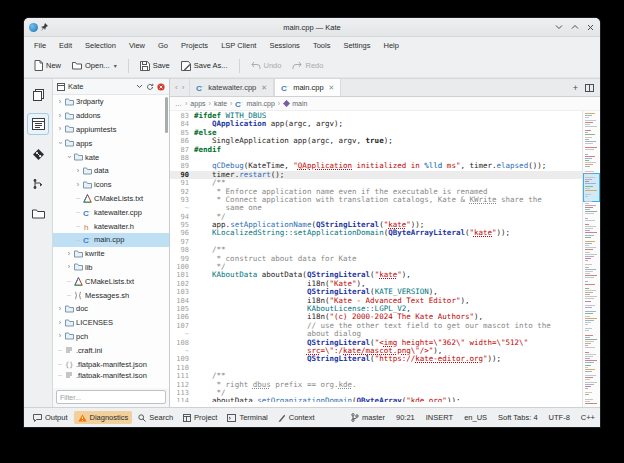 The image size is (624, 463). I want to click on code-line-wrap: ~ about dialog, so click(376, 334).